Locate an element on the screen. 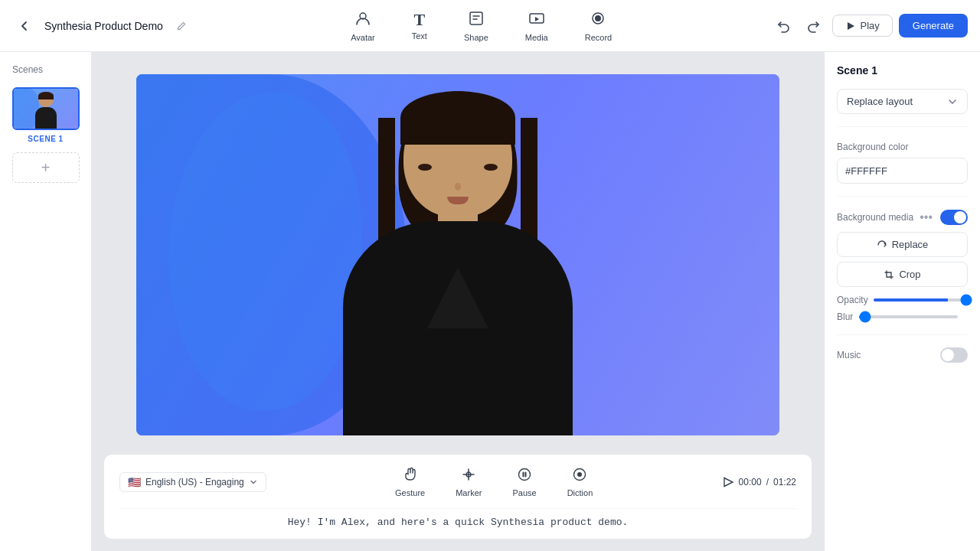 This screenshot has width=980, height=551. scenes-label: Scenes is located at coordinates (24, 70).